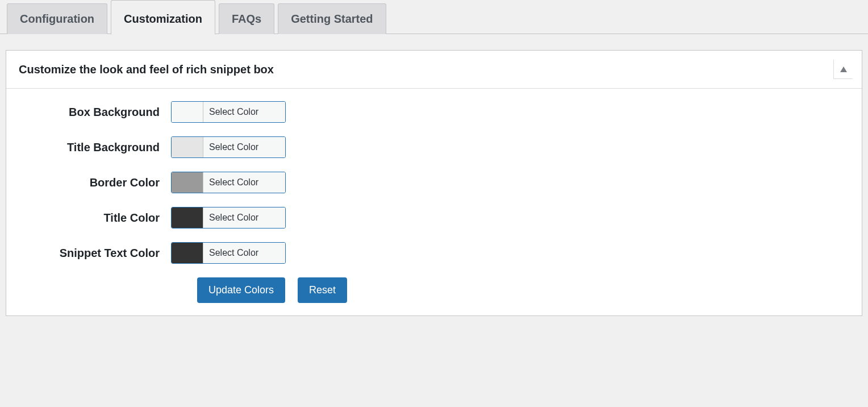 The image size is (868, 407). Describe the element at coordinates (163, 17) in the screenshot. I see `tab-customization: Customization` at that location.